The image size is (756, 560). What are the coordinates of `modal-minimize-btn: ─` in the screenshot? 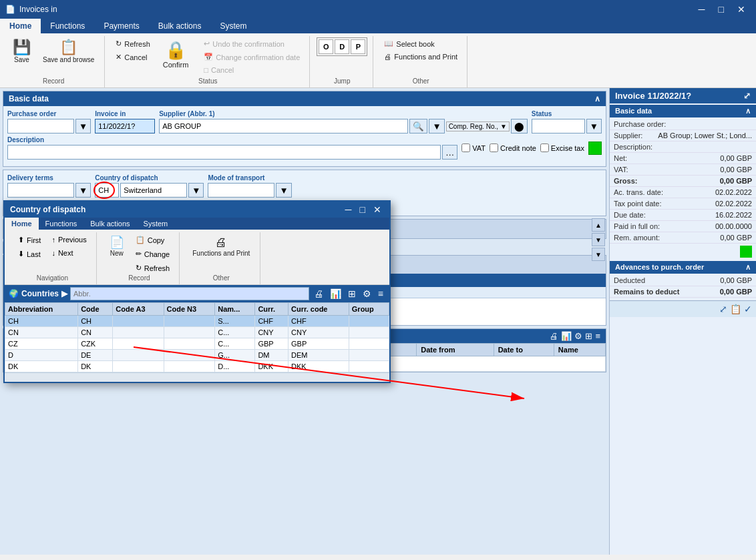 It's located at (349, 210).